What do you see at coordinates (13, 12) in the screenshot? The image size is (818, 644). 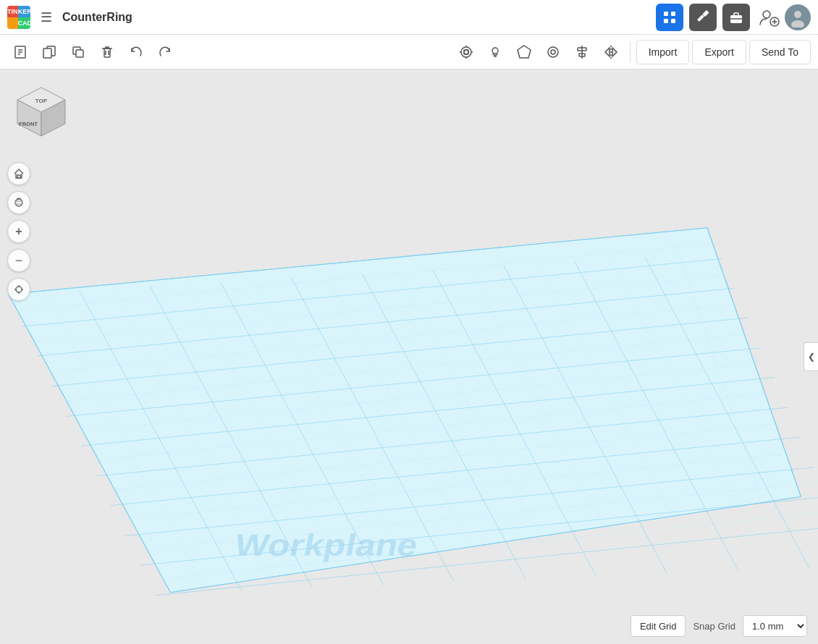 I see `logo-tin: TIN` at bounding box center [13, 12].